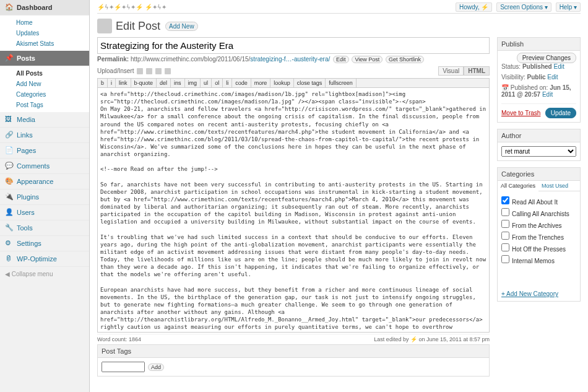 Image resolution: width=588 pixels, height=392 pixels. Describe the element at coordinates (547, 58) in the screenshot. I see `preview-button: Preview Changes` at that location.